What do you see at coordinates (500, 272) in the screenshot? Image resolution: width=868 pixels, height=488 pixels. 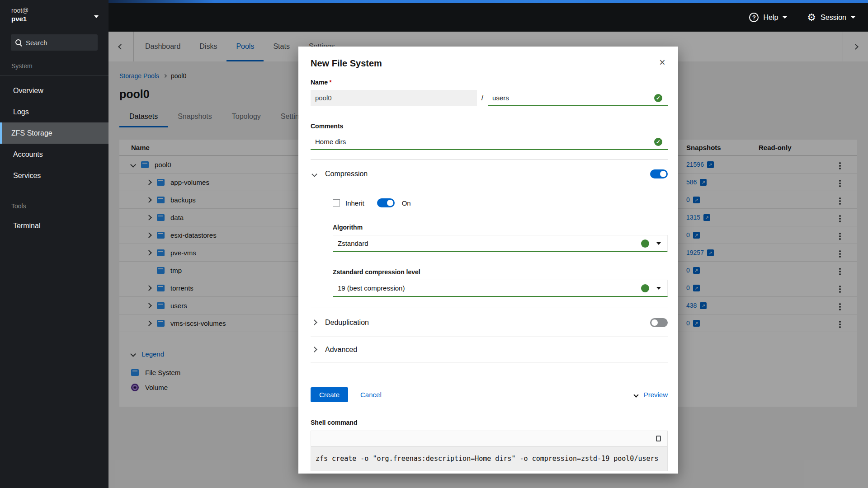 I see `compression-level-label: Zstandard compression level` at bounding box center [500, 272].